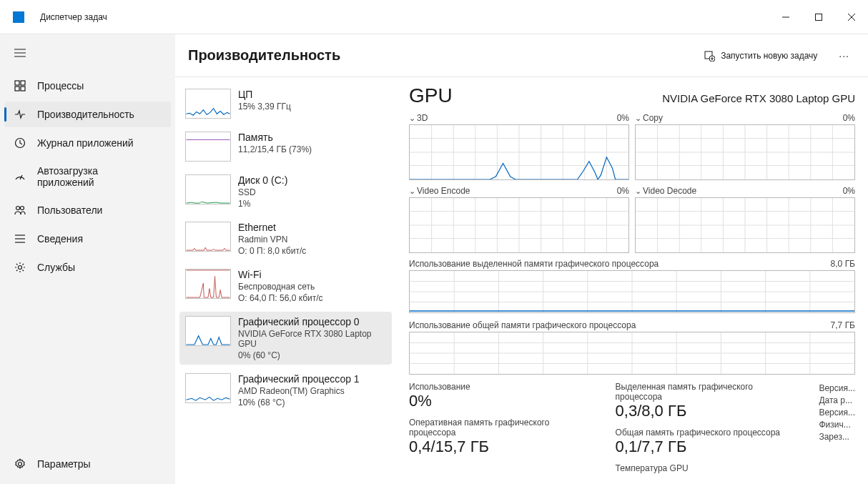  What do you see at coordinates (275, 149) in the screenshot?
I see `res-sub: 11,2/15,4 ГБ (73%)` at bounding box center [275, 149].